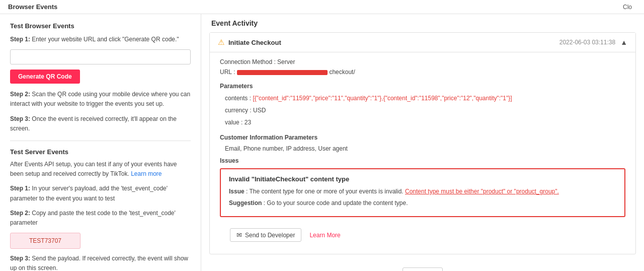 The image size is (644, 271). Describe the element at coordinates (425, 122) in the screenshot. I see `param-value: value : 23` at that location.